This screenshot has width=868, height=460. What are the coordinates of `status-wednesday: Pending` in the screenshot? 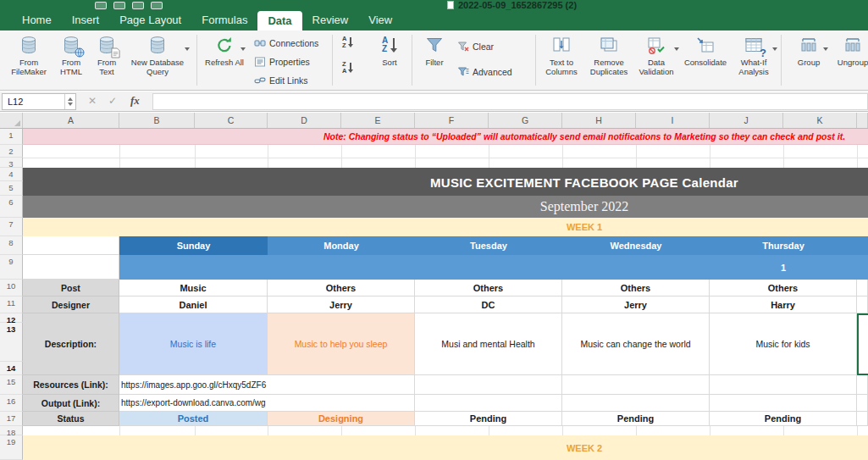 It's located at (636, 418).